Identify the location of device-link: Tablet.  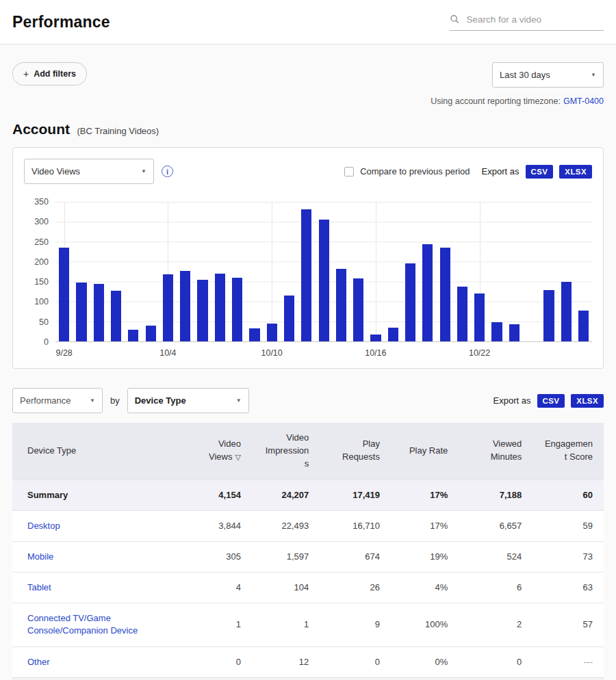
(99, 588).